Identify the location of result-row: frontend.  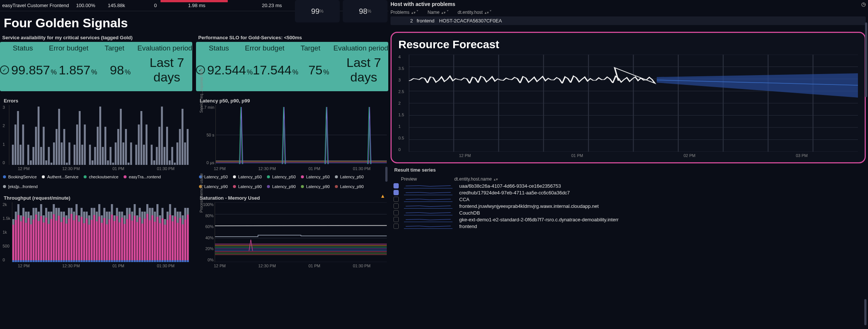
(628, 226).